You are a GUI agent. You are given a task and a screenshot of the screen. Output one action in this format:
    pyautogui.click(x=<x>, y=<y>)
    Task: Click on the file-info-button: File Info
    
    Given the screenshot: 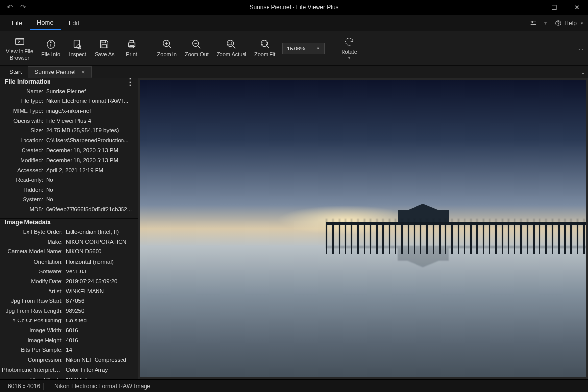 What is the action you would take?
    pyautogui.click(x=51, y=49)
    